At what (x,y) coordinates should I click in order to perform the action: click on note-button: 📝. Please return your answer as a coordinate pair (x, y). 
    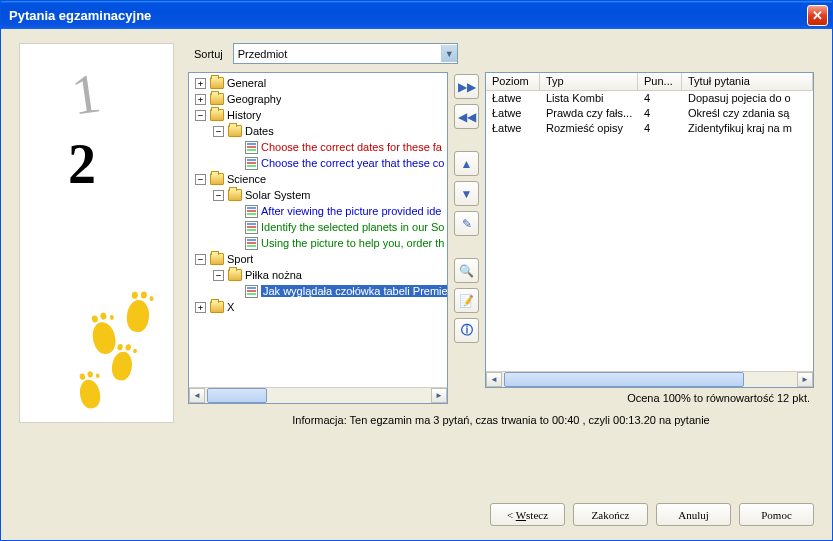
    Looking at the image, I should click on (466, 300).